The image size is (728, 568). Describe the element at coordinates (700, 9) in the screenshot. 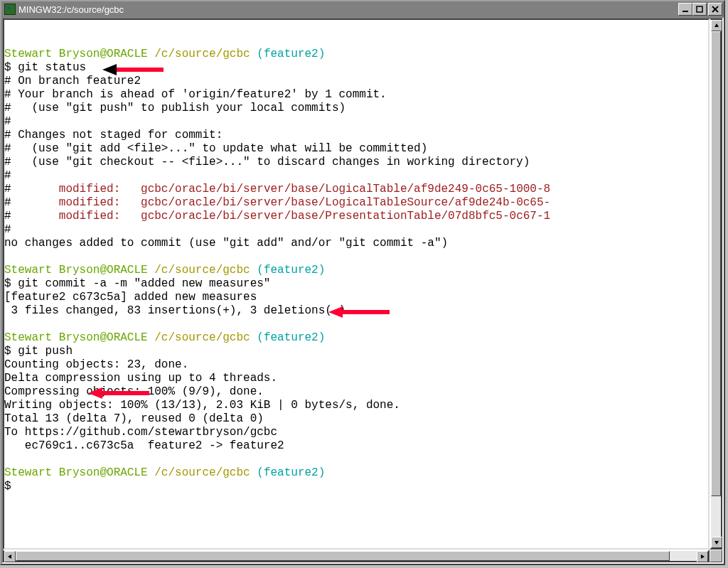

I see `window-control-buttons` at that location.